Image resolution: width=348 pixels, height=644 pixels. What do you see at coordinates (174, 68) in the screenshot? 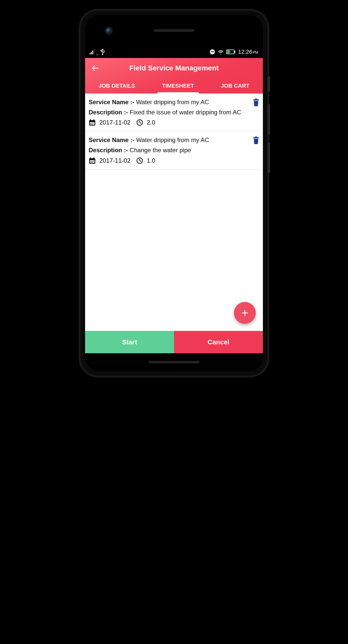
I see `page-title: Field Service Management` at bounding box center [174, 68].